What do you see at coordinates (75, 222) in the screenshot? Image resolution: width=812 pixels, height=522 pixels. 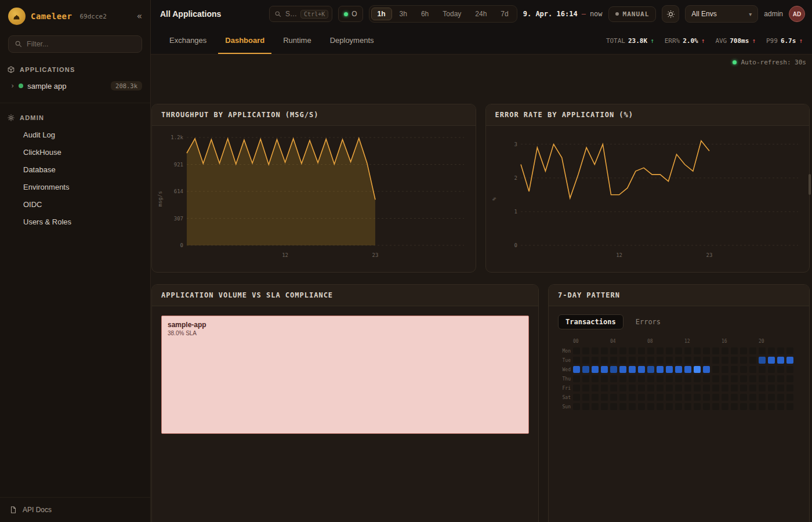 I see `sidebar-item-users-roles: Users & Roles` at bounding box center [75, 222].